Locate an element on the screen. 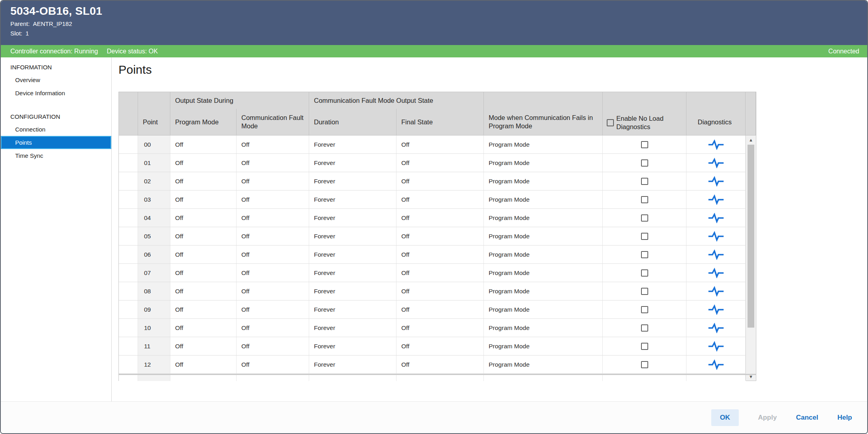  cell-point: 09 is located at coordinates (154, 309).